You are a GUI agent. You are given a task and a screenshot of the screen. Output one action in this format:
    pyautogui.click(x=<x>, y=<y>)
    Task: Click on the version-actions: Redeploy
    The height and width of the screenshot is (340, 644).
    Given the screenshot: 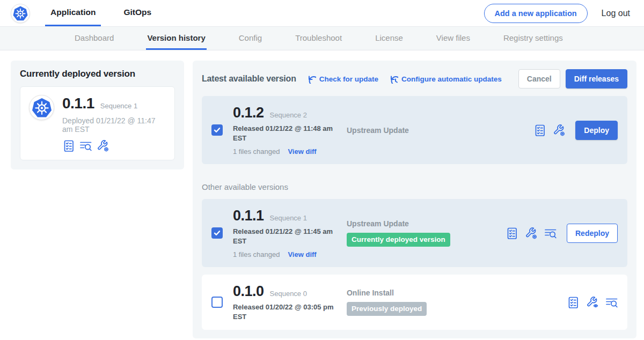 What is the action you would take?
    pyautogui.click(x=561, y=233)
    